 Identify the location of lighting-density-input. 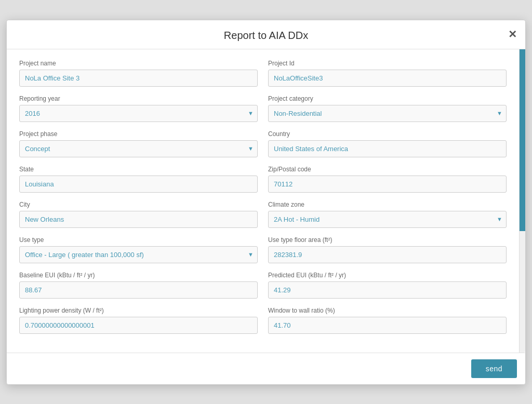
(138, 325).